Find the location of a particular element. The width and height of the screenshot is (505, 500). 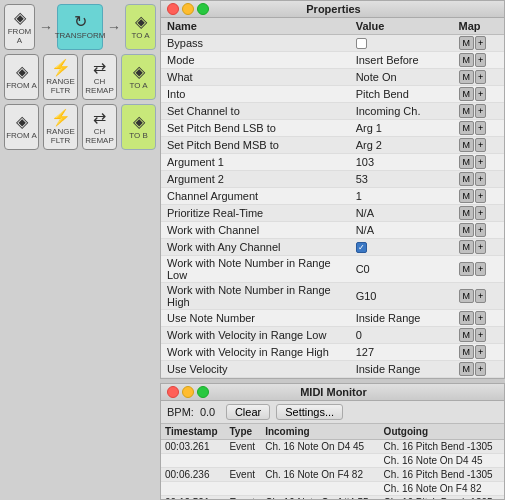

property-value: Inside Range is located at coordinates (402, 318).